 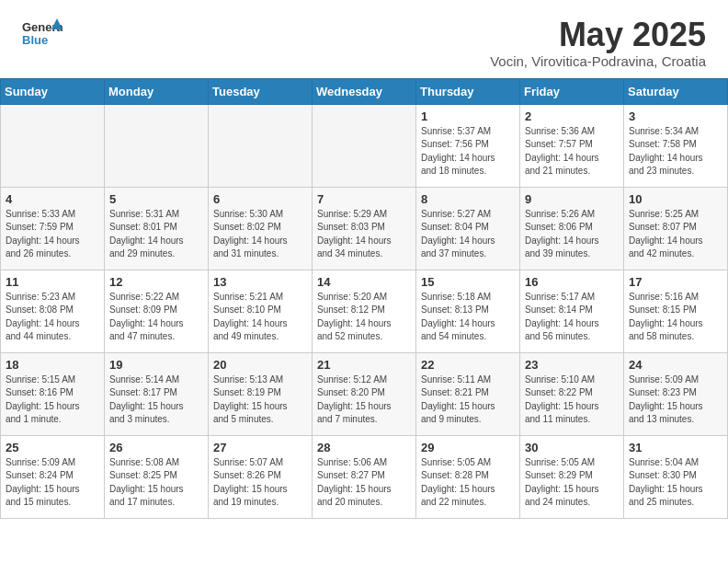 What do you see at coordinates (364, 317) in the screenshot?
I see `day-info: Sunrise: 5:20 AM Sunset: 8:12 PM Dayligh…` at bounding box center [364, 317].